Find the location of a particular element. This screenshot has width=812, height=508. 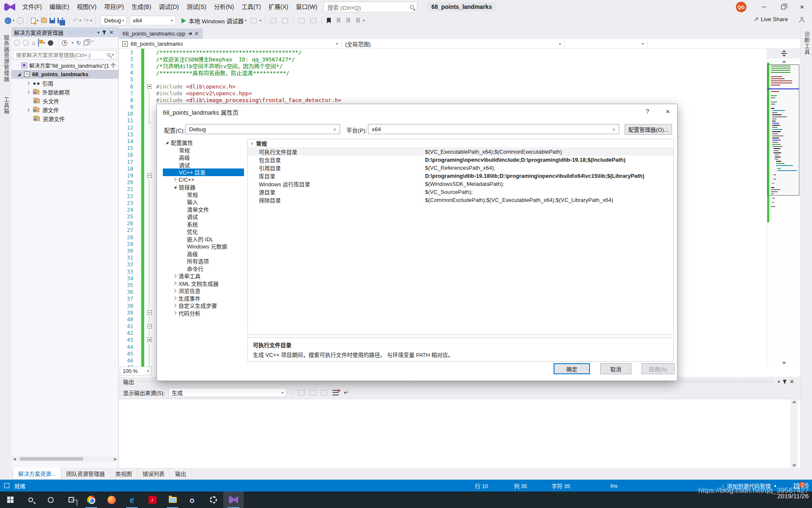

refresh-icon: ↻ is located at coordinates (79, 43).